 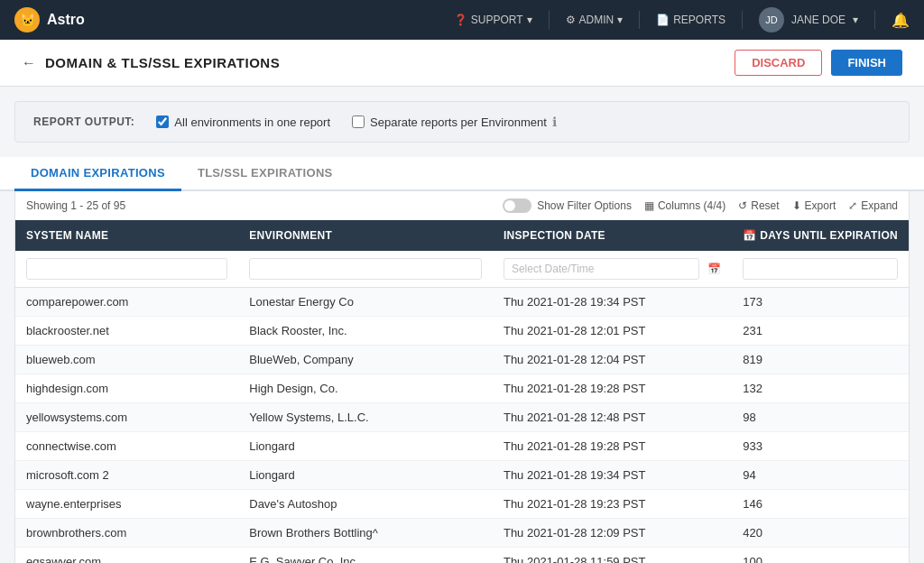 I want to click on table-row: comparepower.com Lonestar Energy Co Thu …, so click(x=462, y=302).